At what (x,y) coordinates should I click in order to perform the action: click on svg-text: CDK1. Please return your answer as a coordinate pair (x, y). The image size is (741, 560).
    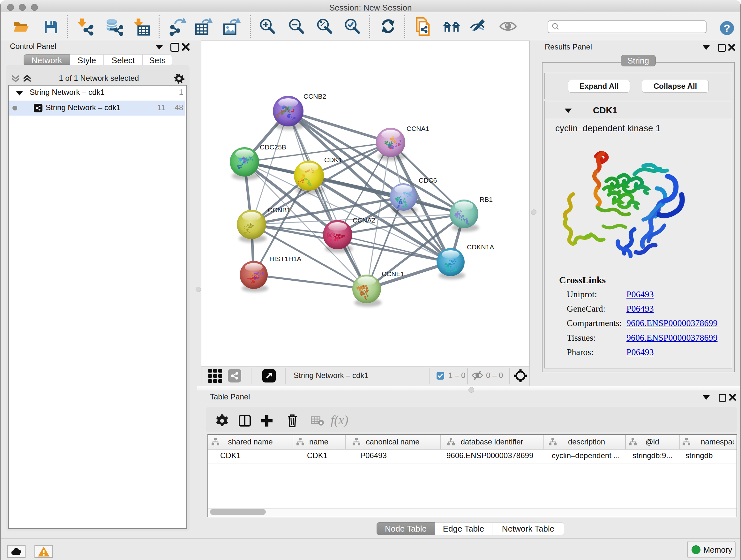
    Looking at the image, I should click on (333, 160).